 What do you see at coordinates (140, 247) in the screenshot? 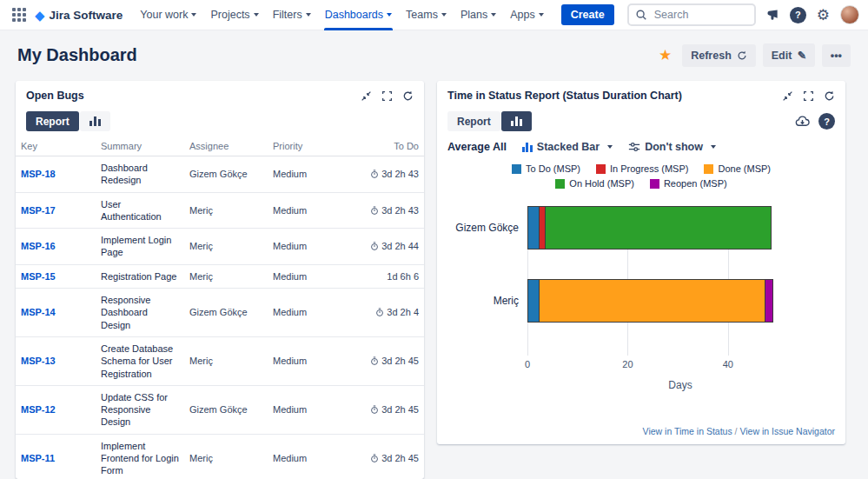
I see `issue-summary-cell: Implement Login Page` at bounding box center [140, 247].